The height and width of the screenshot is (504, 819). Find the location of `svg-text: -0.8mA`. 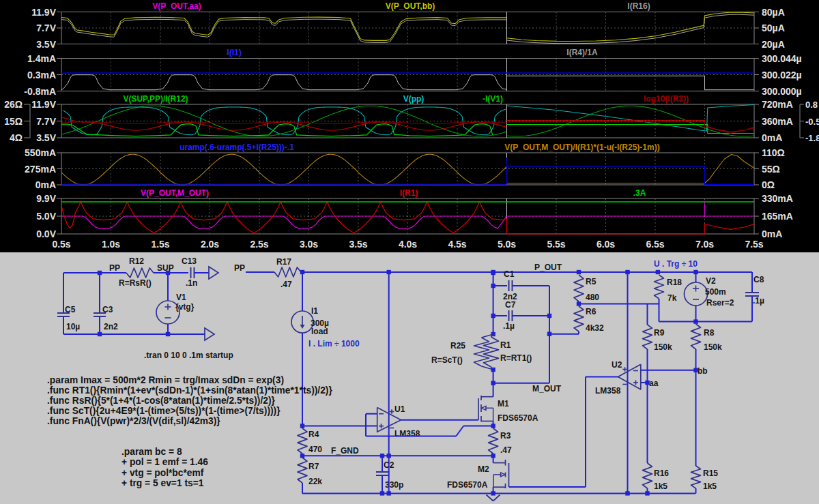

svg-text: -0.8mA is located at coordinates (40, 91).